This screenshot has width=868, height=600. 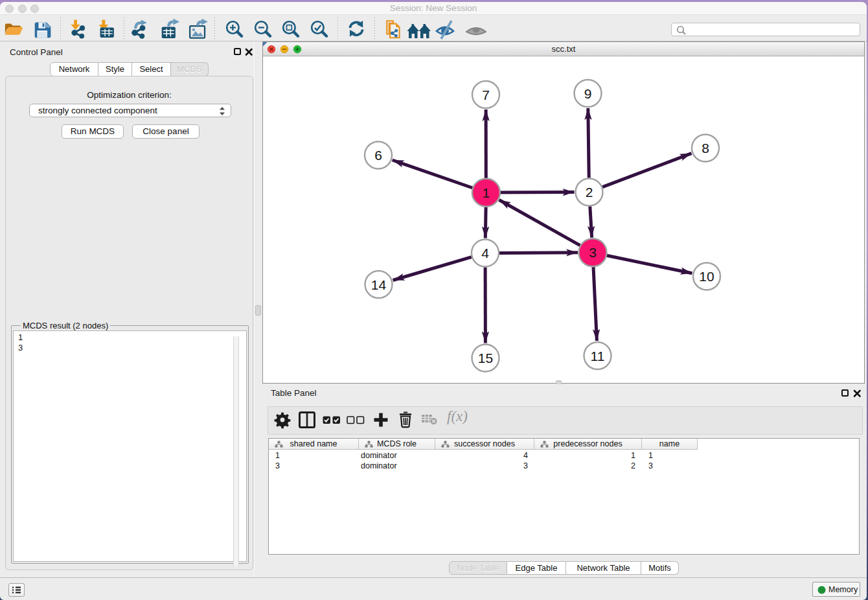 What do you see at coordinates (705, 148) in the screenshot?
I see `svg-text: 8` at bounding box center [705, 148].